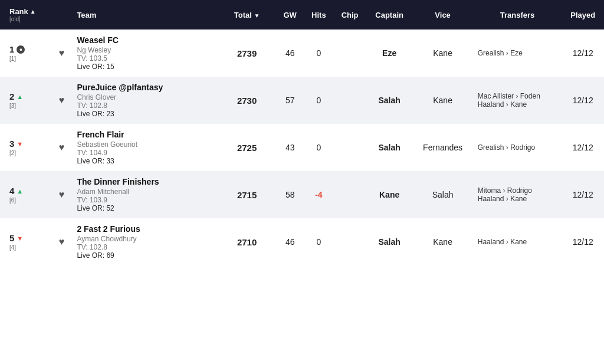 This screenshot has width=604, height=364. Describe the element at coordinates (290, 195) in the screenshot. I see `gw-cell: 58` at that location.